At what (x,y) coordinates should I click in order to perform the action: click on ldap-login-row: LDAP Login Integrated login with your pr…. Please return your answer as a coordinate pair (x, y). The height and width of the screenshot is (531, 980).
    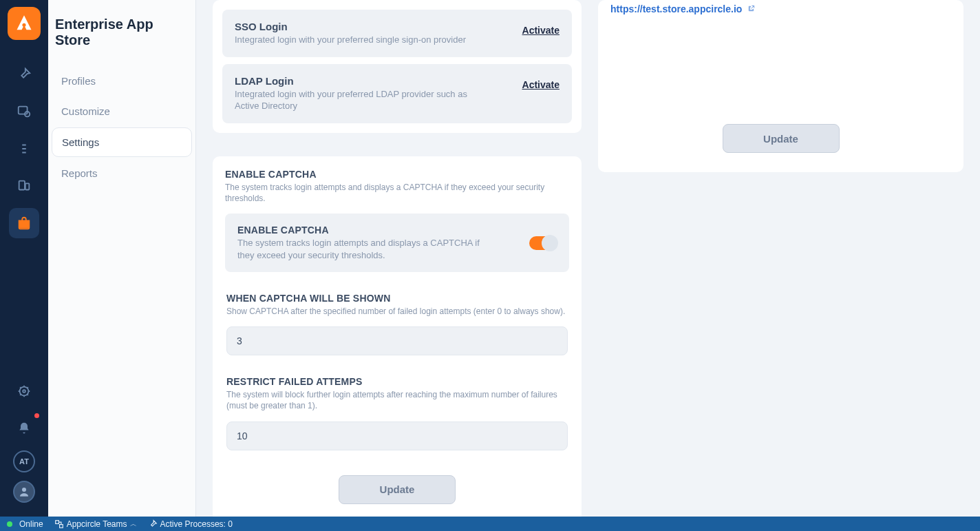
    Looking at the image, I should click on (397, 94).